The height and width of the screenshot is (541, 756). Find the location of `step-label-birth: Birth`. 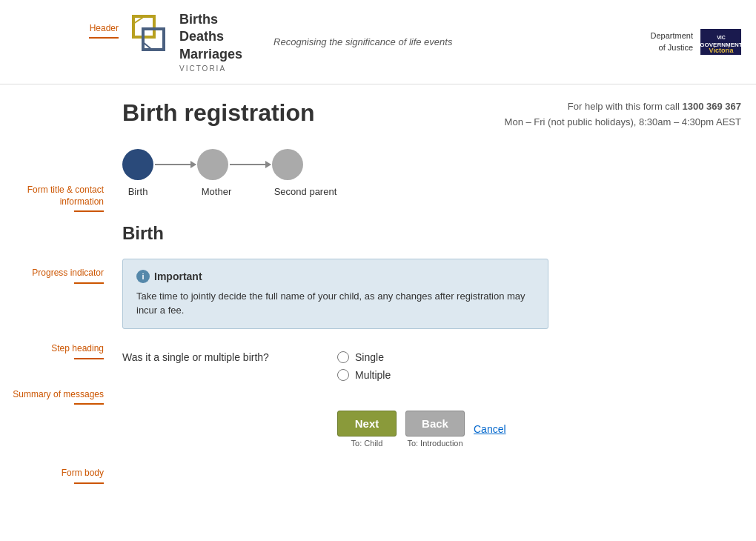

step-label-birth: Birth is located at coordinates (138, 191).